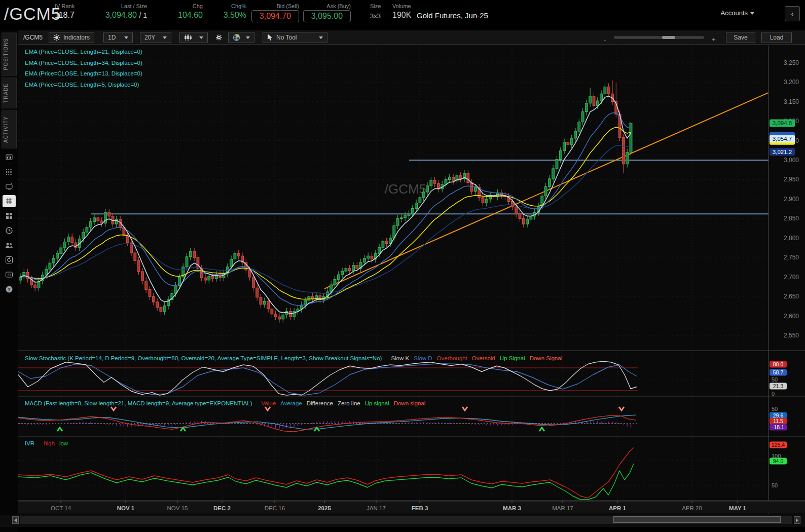  I want to click on sidebar-dashboard-icon, so click(9, 216).